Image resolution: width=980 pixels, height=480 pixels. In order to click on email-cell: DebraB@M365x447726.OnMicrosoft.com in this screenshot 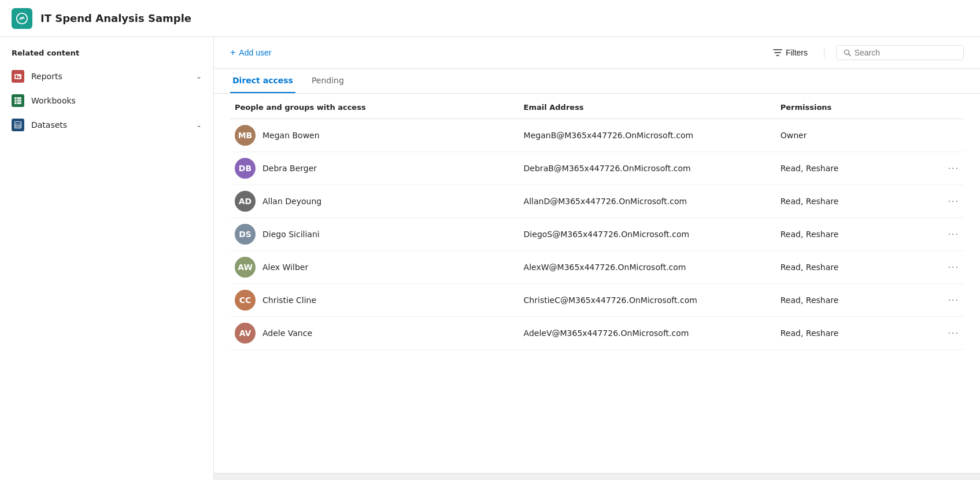, I will do `click(652, 169)`.